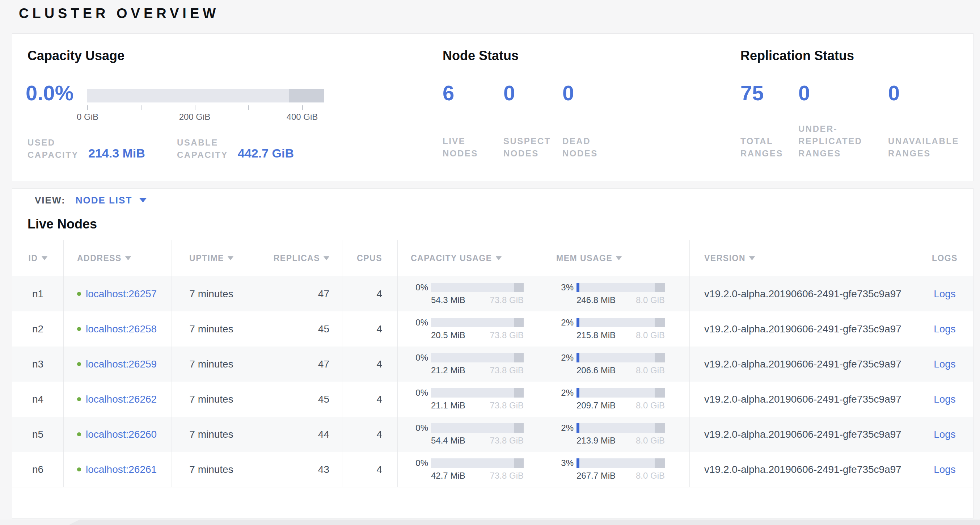  I want to click on view-dropdown-value: NODE LIST, so click(104, 200).